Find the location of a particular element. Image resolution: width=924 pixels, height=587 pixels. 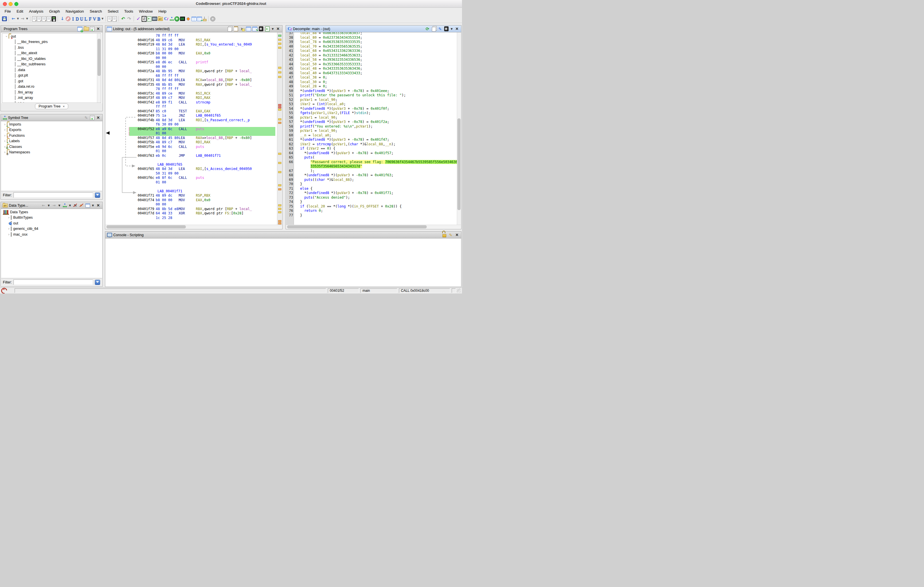

cursor-select-icon: ➤ is located at coordinates (242, 29).